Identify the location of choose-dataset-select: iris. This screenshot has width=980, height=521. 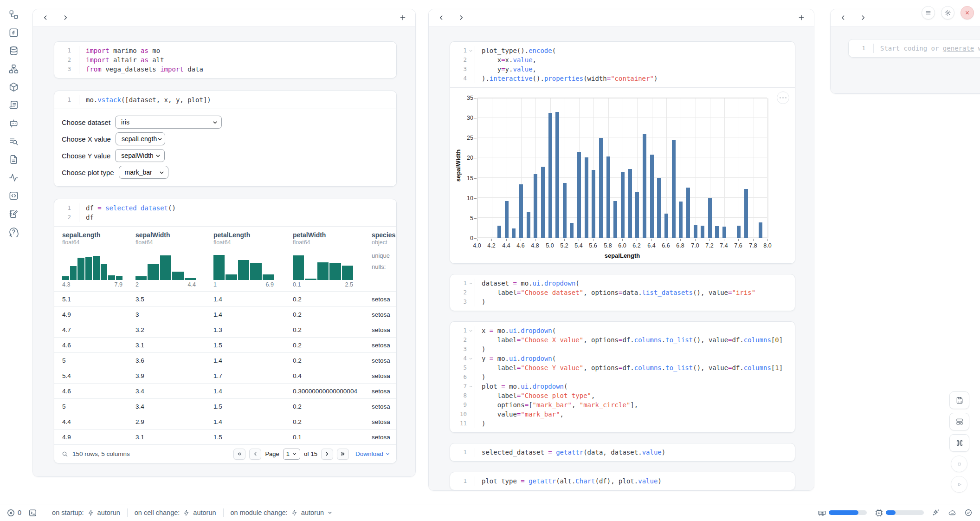
(168, 122).